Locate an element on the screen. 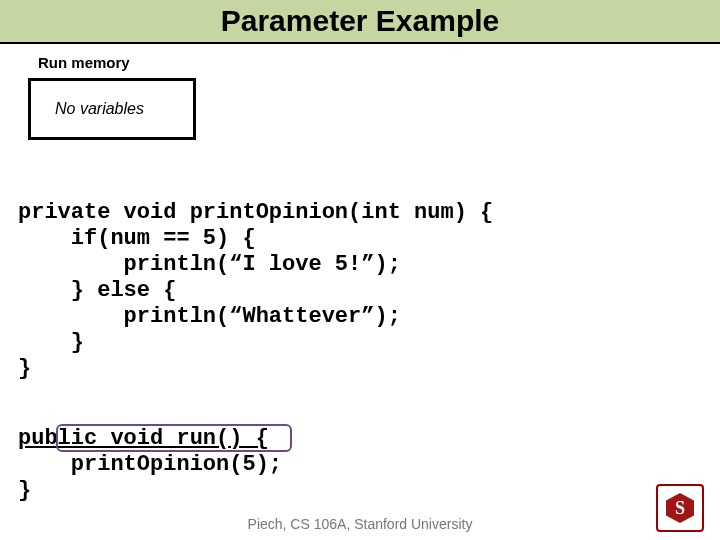  slide-title: Parameter Example is located at coordinates (360, 21).